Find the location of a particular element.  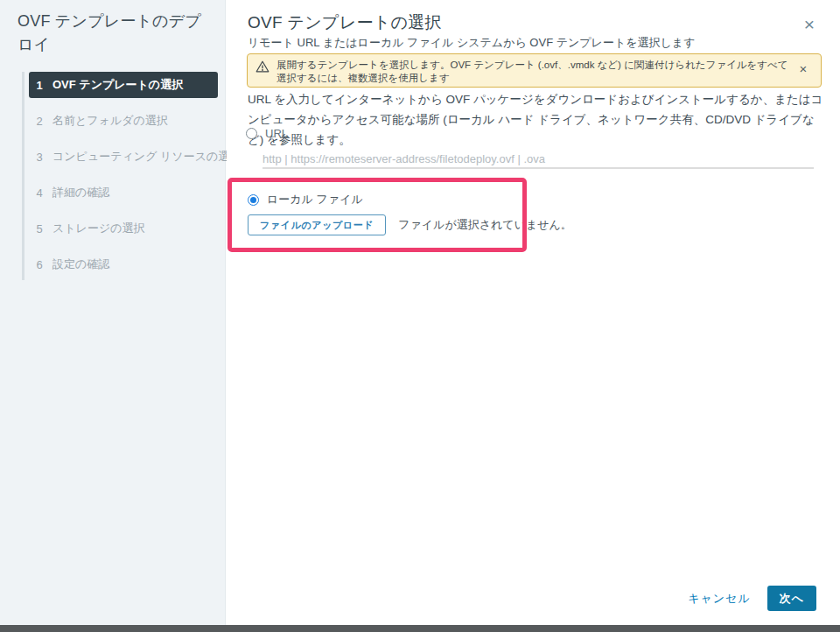

sidebar-step-select-ovf-template: 1 OVF テンプレートの選択 is located at coordinates (123, 85).